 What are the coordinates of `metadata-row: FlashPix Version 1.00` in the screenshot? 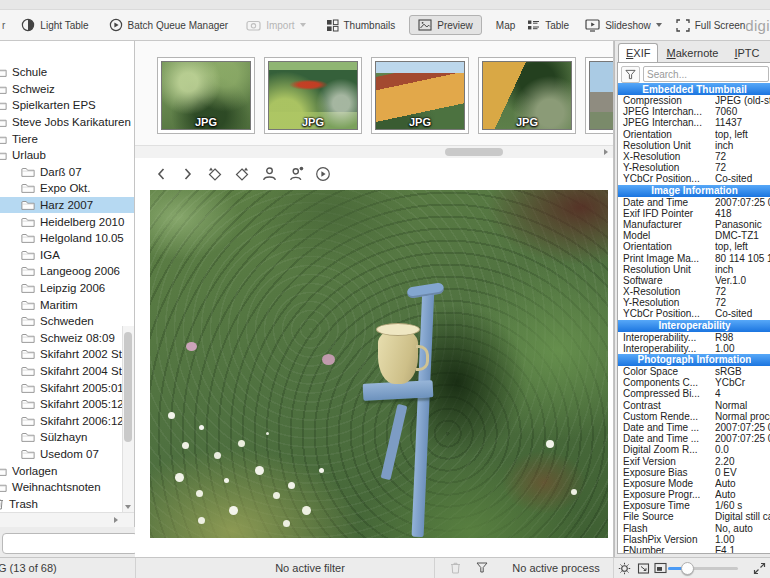 It's located at (694, 540).